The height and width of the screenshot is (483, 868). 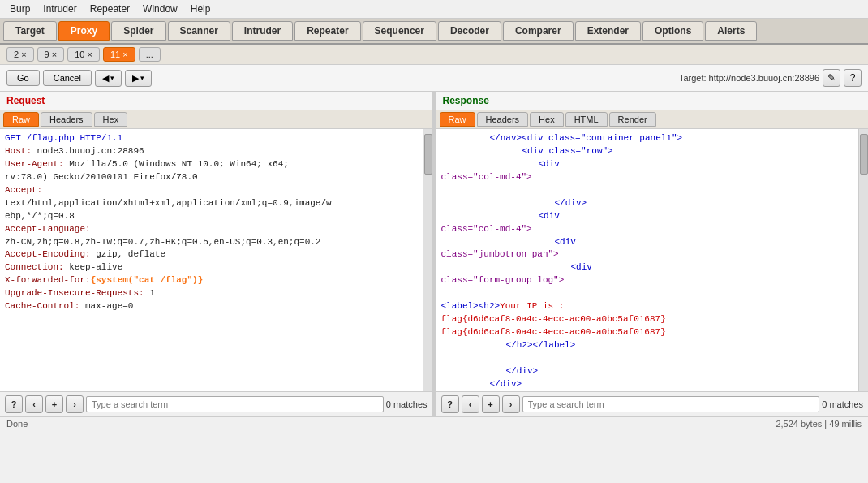 I want to click on request-next-plus-btn: +, so click(x=54, y=404).